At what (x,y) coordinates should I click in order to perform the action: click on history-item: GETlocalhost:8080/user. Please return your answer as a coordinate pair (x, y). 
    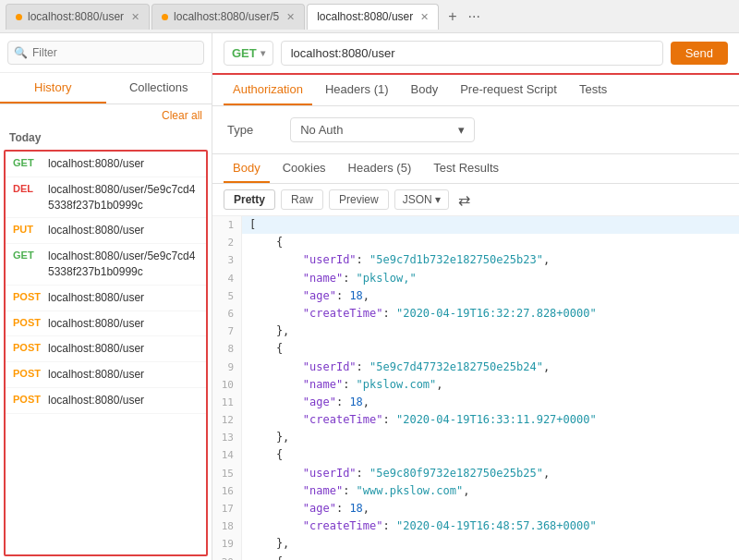
    Looking at the image, I should click on (105, 164).